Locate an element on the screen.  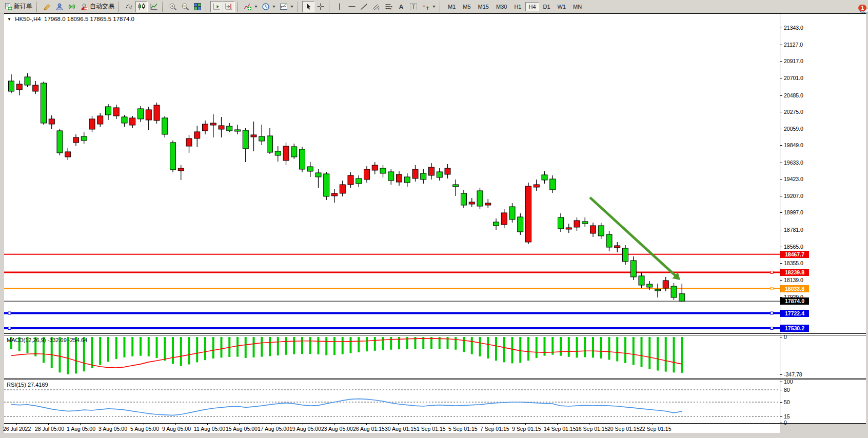
zoom-in-button is located at coordinates (173, 7).